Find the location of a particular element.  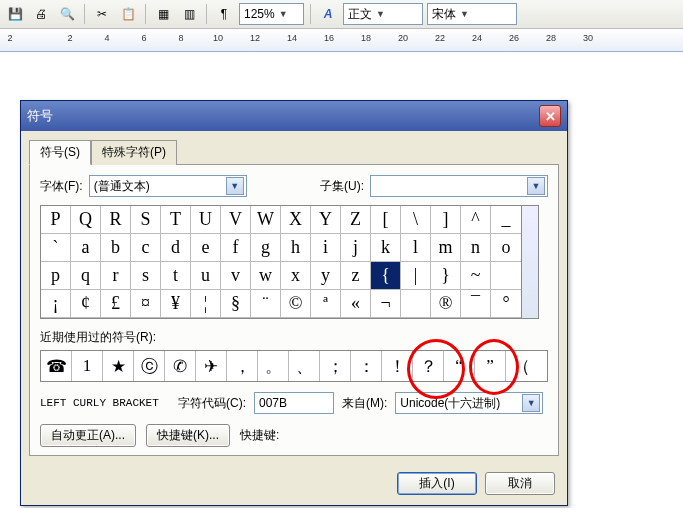

recent-cell: ？ is located at coordinates (428, 366).